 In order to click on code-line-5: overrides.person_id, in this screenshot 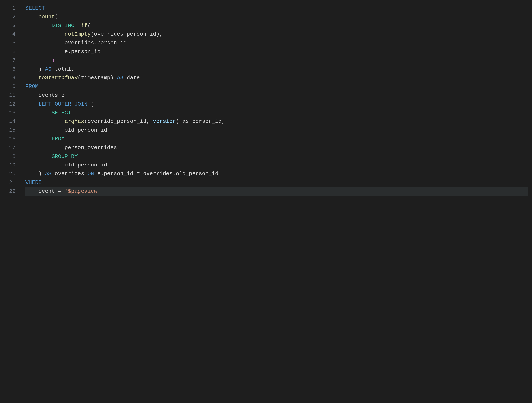, I will do `click(277, 43)`.